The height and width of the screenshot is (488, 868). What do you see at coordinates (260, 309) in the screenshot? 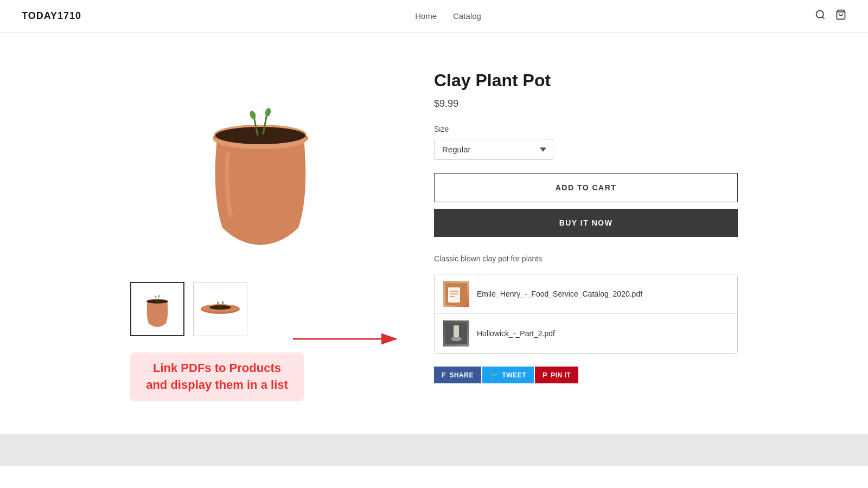
I see `product-thumbnails` at bounding box center [260, 309].